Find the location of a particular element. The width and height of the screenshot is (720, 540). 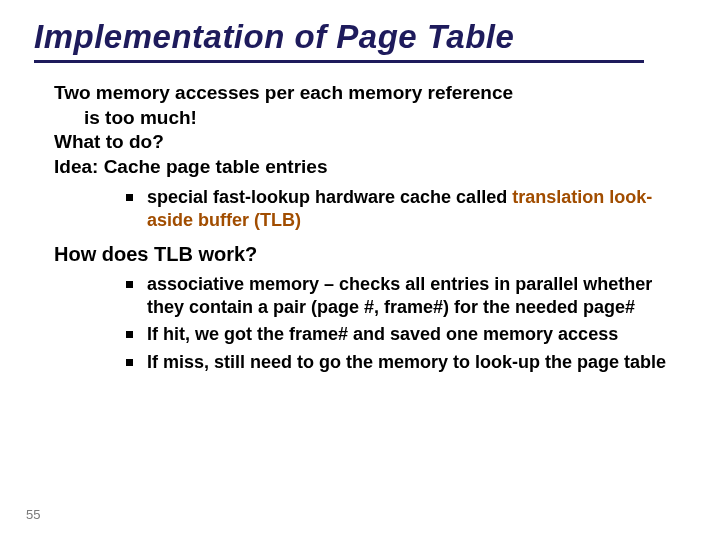

intro-line-3-bold: Cache page table entries is located at coordinates (216, 166).